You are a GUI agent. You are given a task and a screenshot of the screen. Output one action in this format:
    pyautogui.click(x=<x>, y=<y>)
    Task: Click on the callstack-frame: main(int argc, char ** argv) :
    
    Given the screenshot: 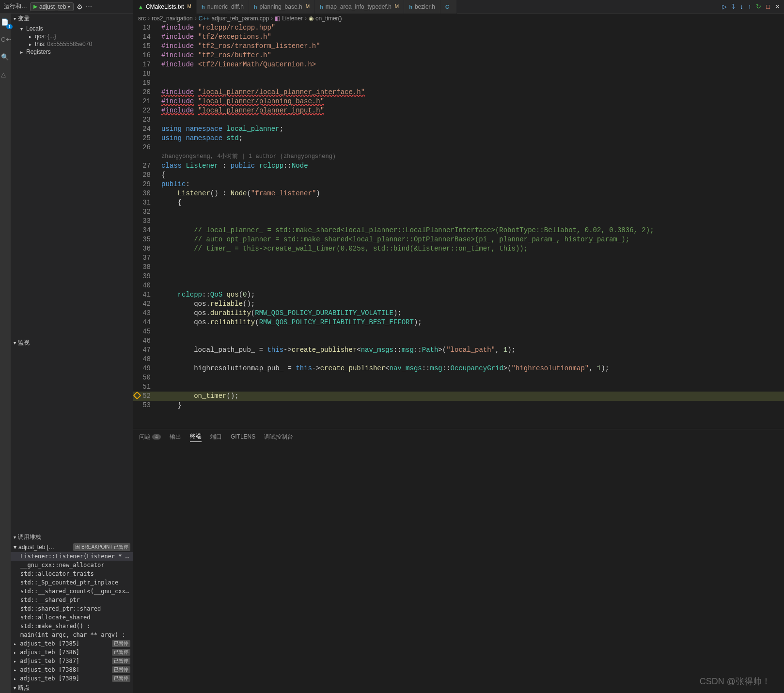 What is the action you would take?
    pyautogui.click(x=72, y=635)
    